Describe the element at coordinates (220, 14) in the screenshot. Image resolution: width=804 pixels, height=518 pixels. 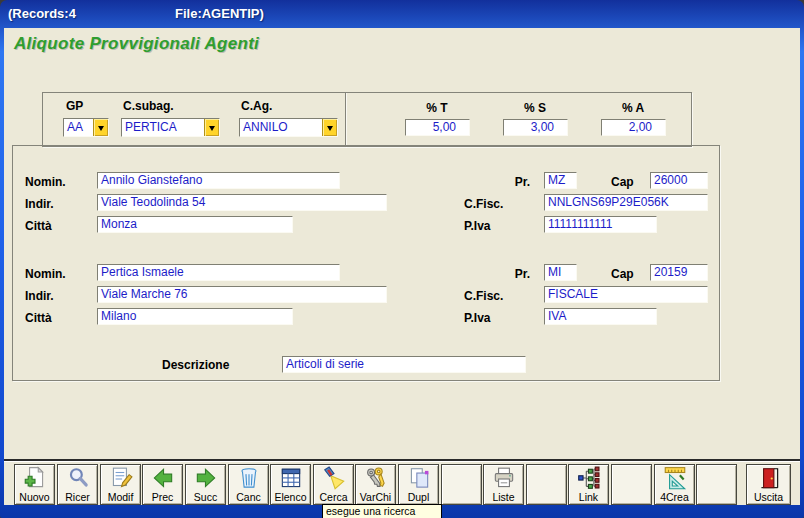
I see `title-file-name: File:AGENTIP)` at that location.